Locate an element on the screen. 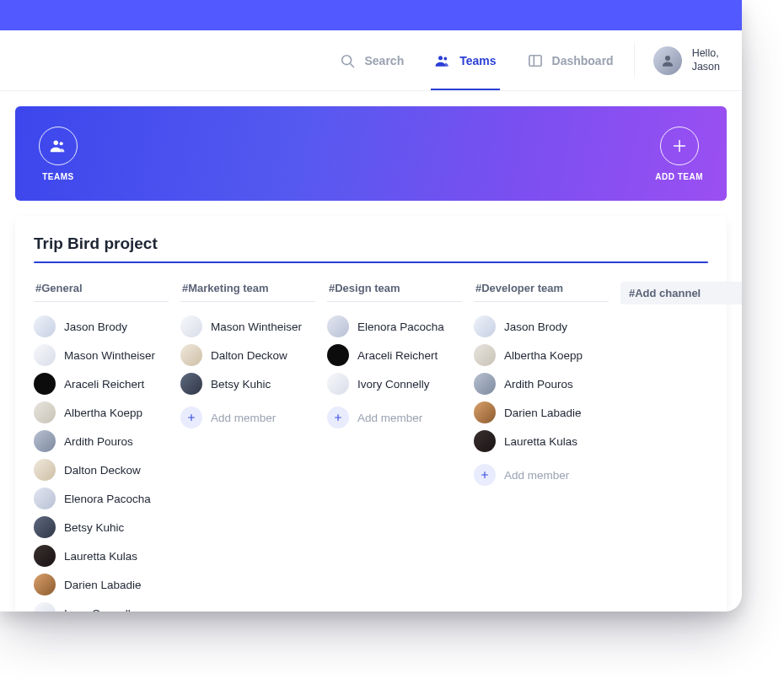 This screenshot has width=784, height=679. divider is located at coordinates (634, 61).